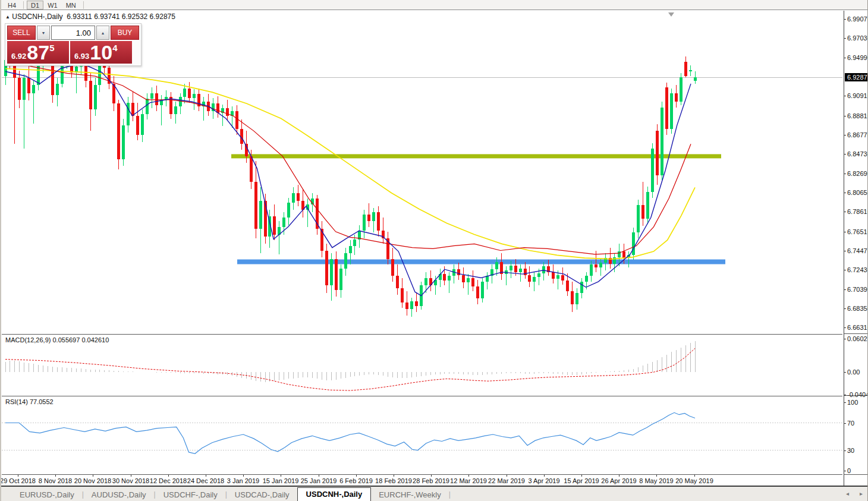  What do you see at coordinates (356, 481) in the screenshot?
I see `date-axis-label: 6 Feb 2019` at bounding box center [356, 481].